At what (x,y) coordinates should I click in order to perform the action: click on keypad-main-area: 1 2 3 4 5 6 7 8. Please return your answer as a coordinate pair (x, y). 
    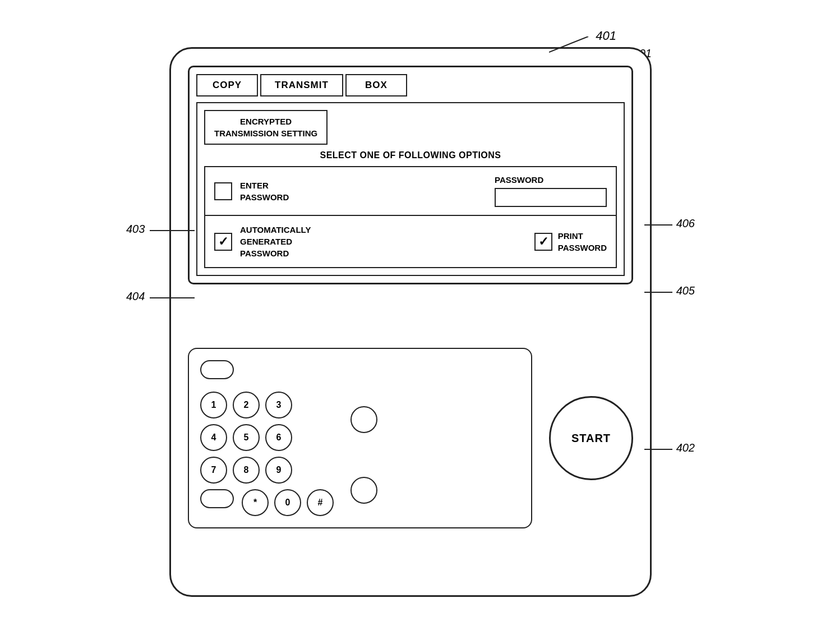
    Looking at the image, I should click on (360, 438).